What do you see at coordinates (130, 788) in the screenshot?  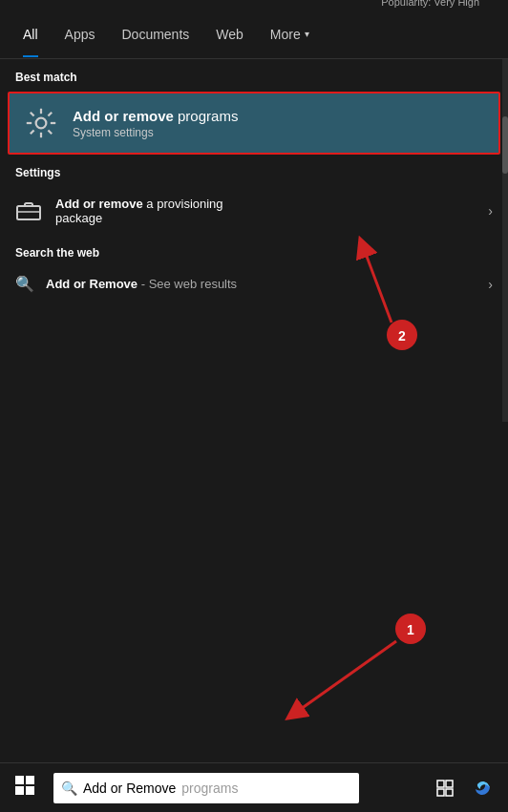 I see `search-filled-text: Add or Remove` at bounding box center [130, 788].